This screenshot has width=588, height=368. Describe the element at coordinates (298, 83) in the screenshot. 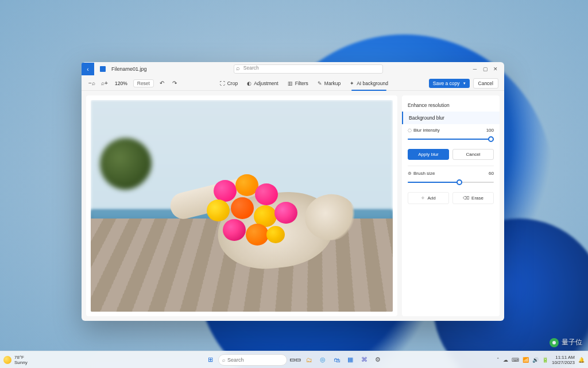

I see `tab-filters: ▥ Filters` at that location.